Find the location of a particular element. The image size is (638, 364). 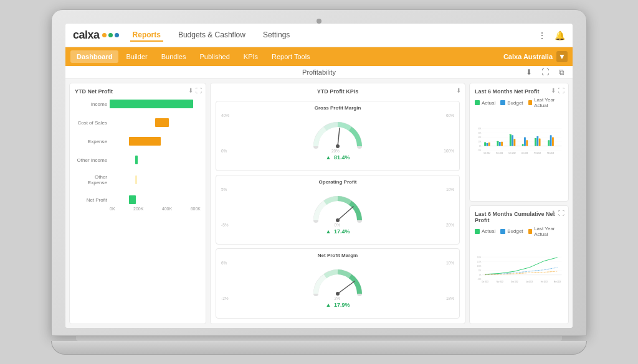

cumulative-expand-icon: ⛶ is located at coordinates (561, 213).